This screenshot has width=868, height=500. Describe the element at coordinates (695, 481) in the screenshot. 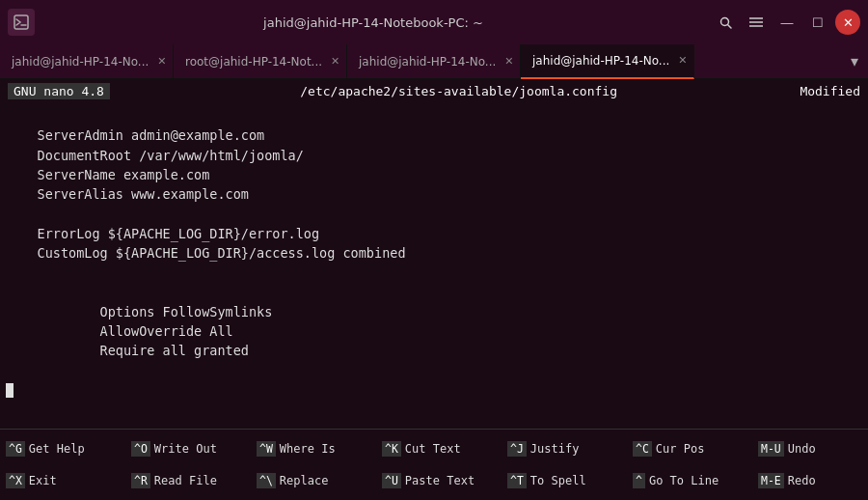

I see `shortcut-item: ^Go To Line` at that location.